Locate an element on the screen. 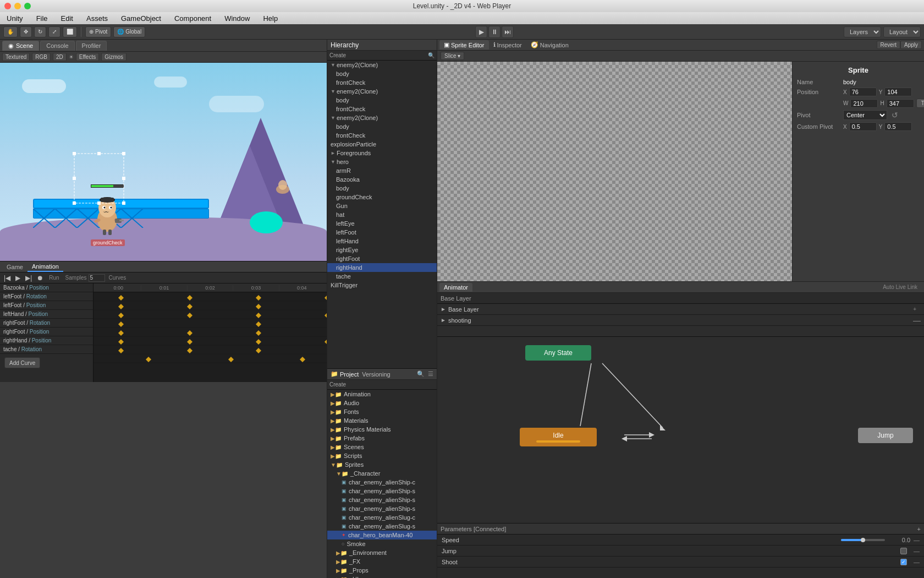 The image size is (924, 578). h-enemy2-1: ▼enemy2(Clone) is located at coordinates (382, 65).